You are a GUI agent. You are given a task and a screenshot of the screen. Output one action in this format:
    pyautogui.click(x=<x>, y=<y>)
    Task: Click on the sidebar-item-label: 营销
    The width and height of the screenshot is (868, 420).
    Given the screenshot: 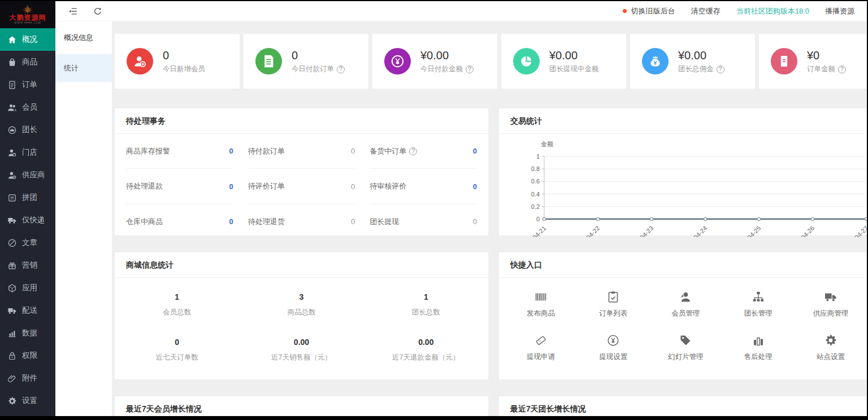 What is the action you would take?
    pyautogui.click(x=29, y=265)
    